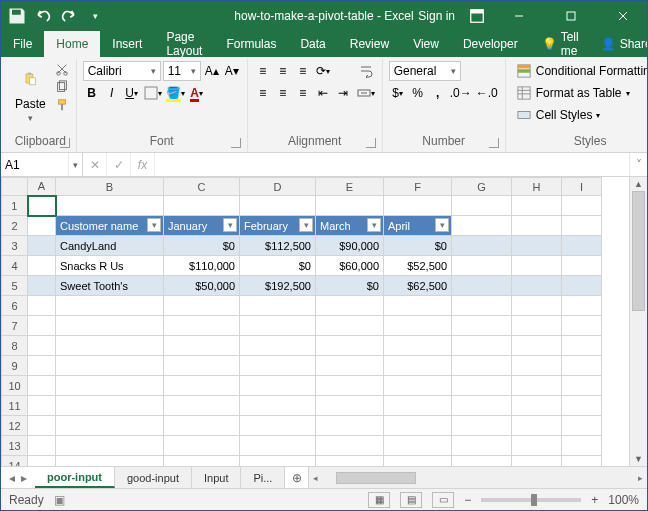 The image size is (648, 511). I want to click on scroll-down-icon: ▼, so click(638, 459).